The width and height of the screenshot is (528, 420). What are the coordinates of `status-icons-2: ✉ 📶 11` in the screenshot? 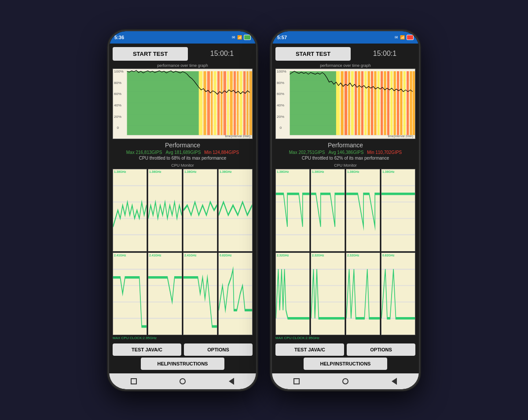 It's located at (404, 37).